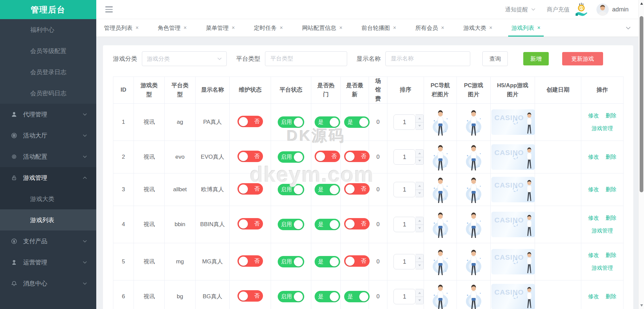 This screenshot has width=644, height=309. What do you see at coordinates (172, 28) in the screenshot?
I see `tab-item: 角色管理×` at bounding box center [172, 28].